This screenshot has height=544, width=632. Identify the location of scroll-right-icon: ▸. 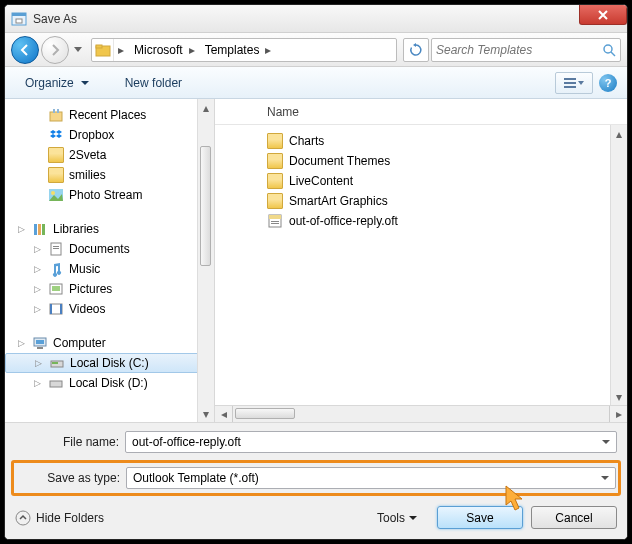
(618, 414).